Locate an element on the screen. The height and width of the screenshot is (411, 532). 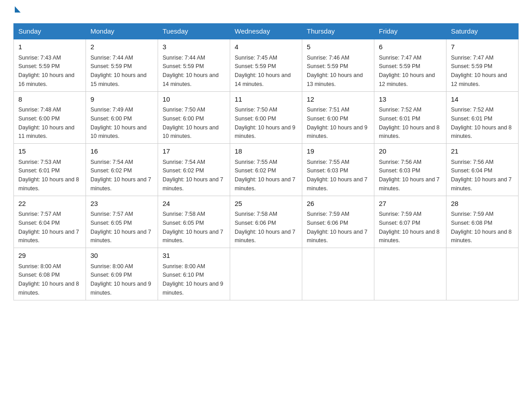
calendar-week-row: 15 Sunrise: 7:53 AMSunset: 6:01 PMDaylig… is located at coordinates (266, 170).